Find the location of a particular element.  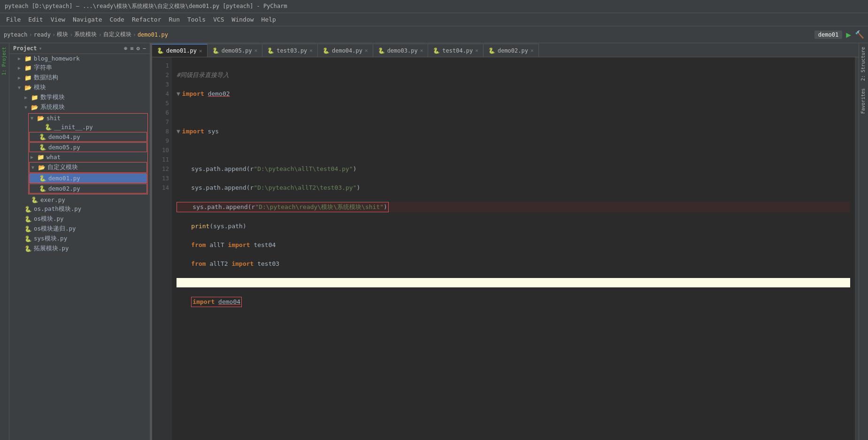

sidebar-item-demo01: 🐍 demo01.py is located at coordinates (88, 178).